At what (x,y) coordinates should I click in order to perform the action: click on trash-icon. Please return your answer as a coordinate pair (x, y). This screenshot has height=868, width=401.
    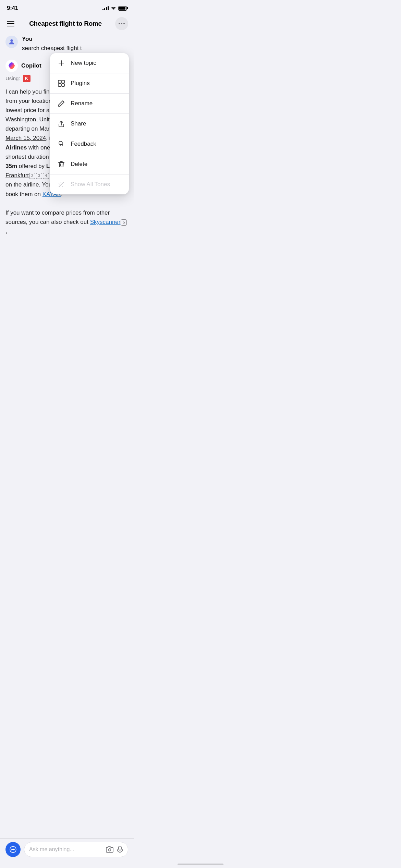
    Looking at the image, I should click on (61, 164).